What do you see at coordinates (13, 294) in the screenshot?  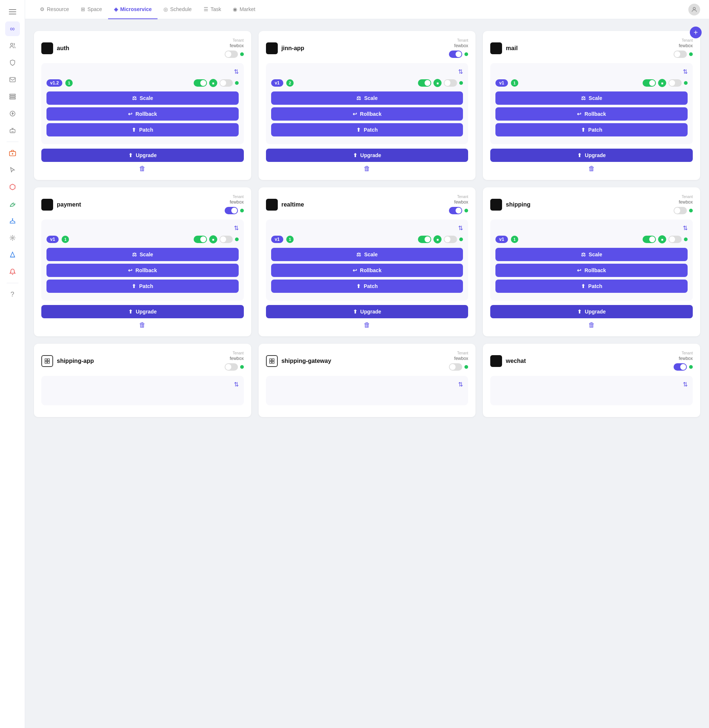 I see `sidebar-icon-question: ?` at bounding box center [13, 294].